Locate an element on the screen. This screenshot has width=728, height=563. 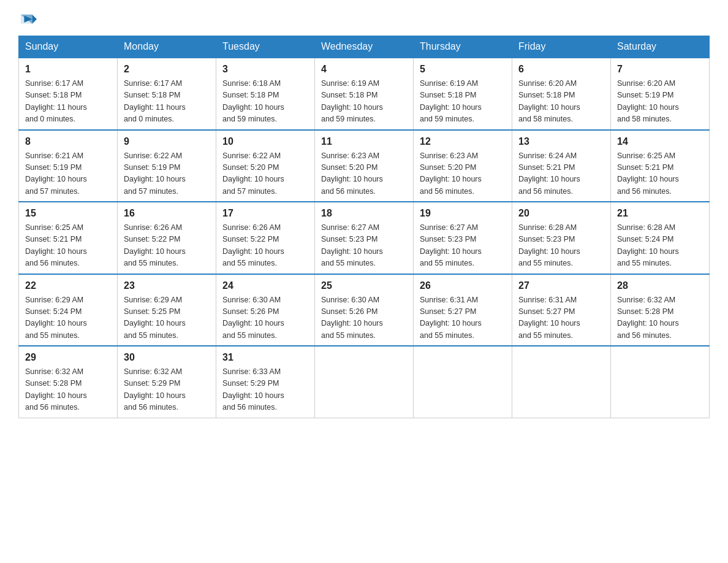
day-number: 13 is located at coordinates (561, 142).